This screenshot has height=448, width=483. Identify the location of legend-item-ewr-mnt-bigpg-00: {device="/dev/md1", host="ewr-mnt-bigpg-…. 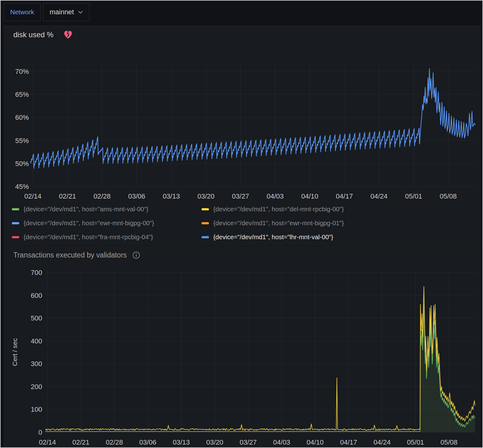
(107, 223).